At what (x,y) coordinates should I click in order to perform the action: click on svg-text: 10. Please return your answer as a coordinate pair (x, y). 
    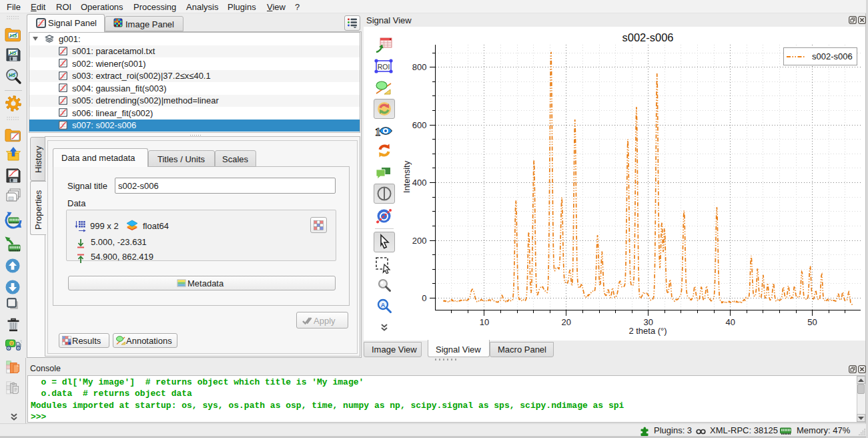
    Looking at the image, I should click on (484, 322).